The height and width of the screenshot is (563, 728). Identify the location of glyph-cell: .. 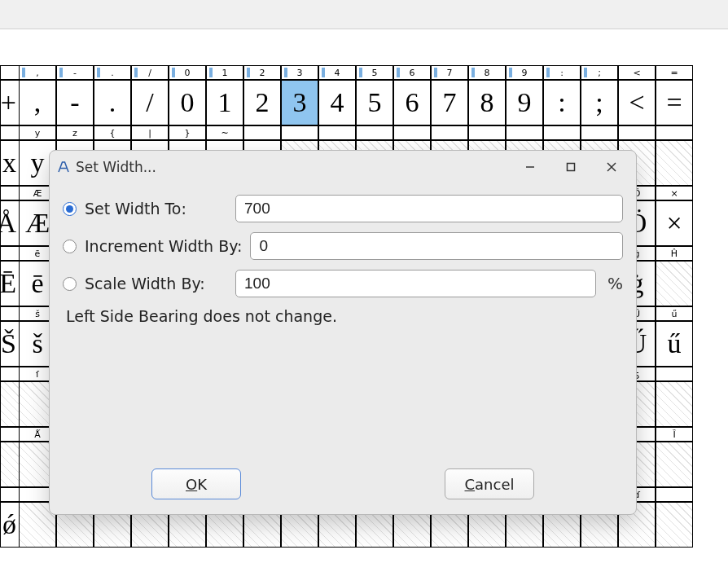
(112, 103).